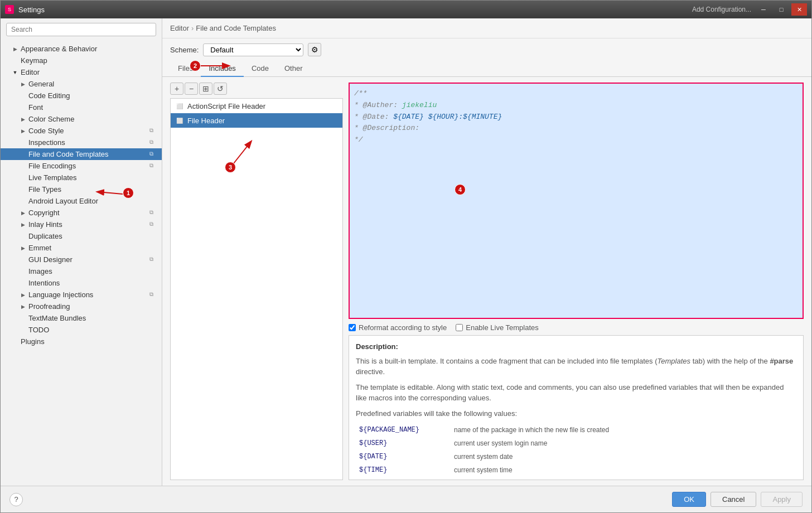 The height and width of the screenshot is (513, 812). I want to click on sidebar-item-code-editing: Code Editing, so click(81, 96).